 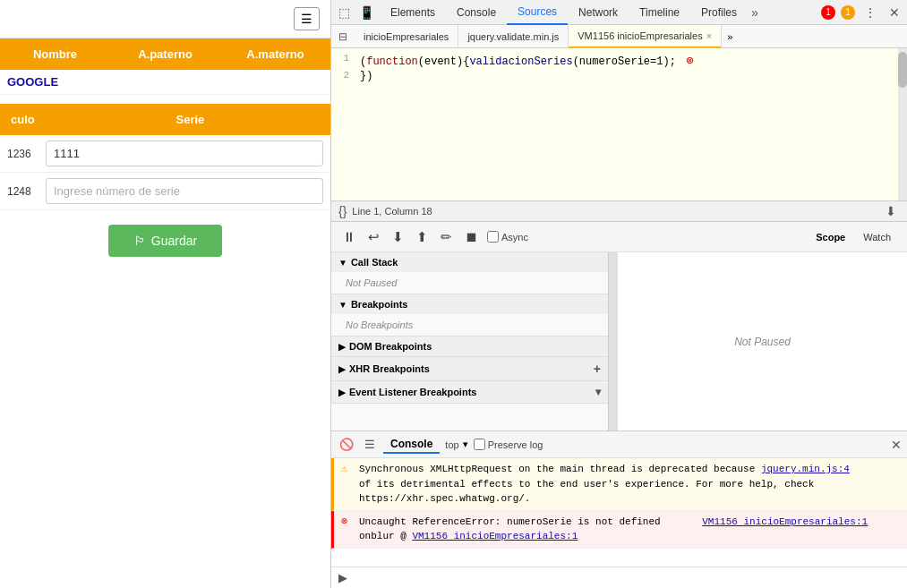 What do you see at coordinates (344, 13) in the screenshot?
I see `devtools-inspect-icon: ⬚` at bounding box center [344, 13].